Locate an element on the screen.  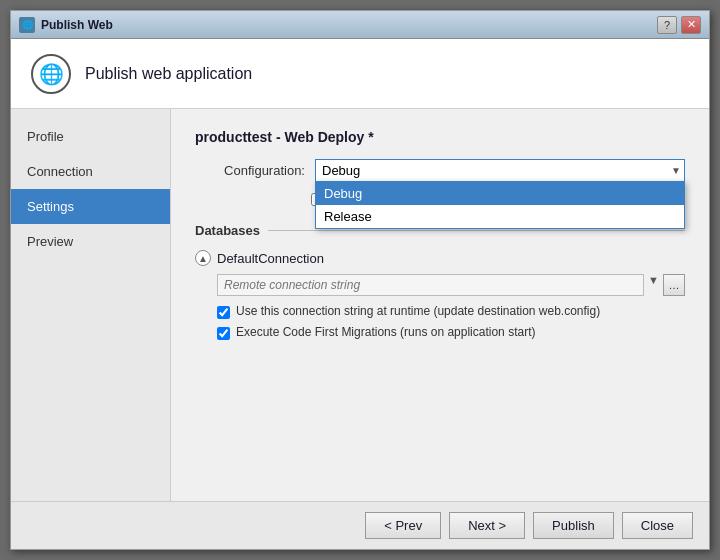
config-dropdown: Debug ▼ is located at coordinates (500, 170).